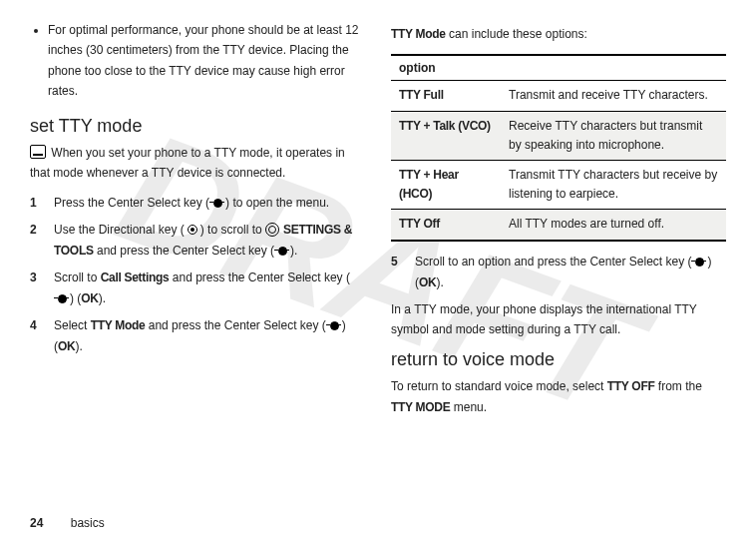 The image size is (756, 544). I want to click on heading-set-tty-mode: set TTY mode, so click(197, 126).